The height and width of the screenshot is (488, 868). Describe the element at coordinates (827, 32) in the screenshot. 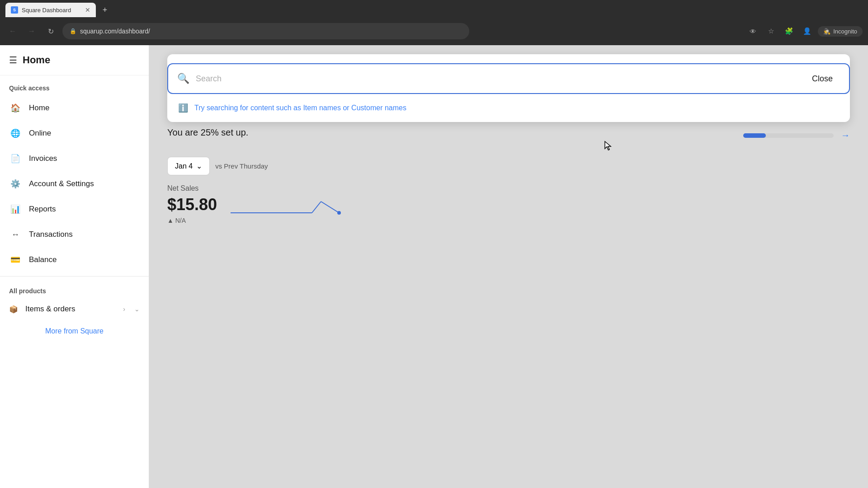

I see `incognito-hat-icon: 🕵` at that location.